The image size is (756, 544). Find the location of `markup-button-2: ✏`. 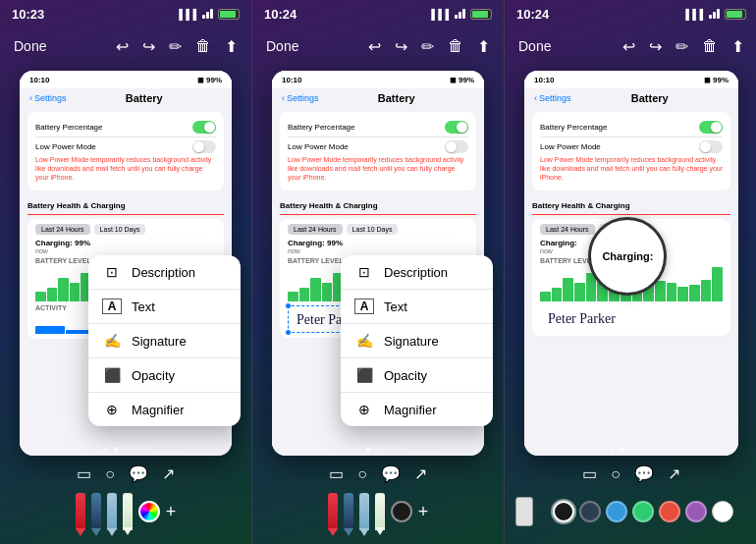

markup-button-2: ✏ is located at coordinates (428, 47).